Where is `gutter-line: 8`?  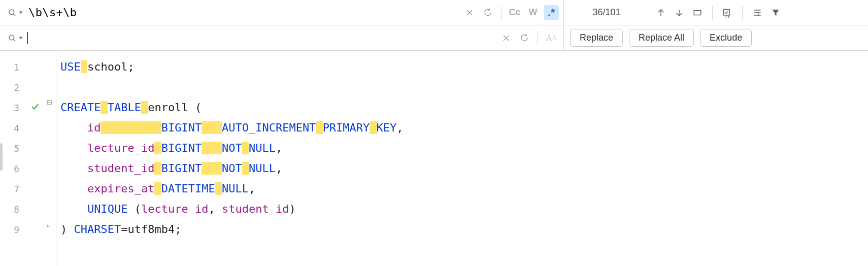 gutter-line: 8 is located at coordinates (23, 209).